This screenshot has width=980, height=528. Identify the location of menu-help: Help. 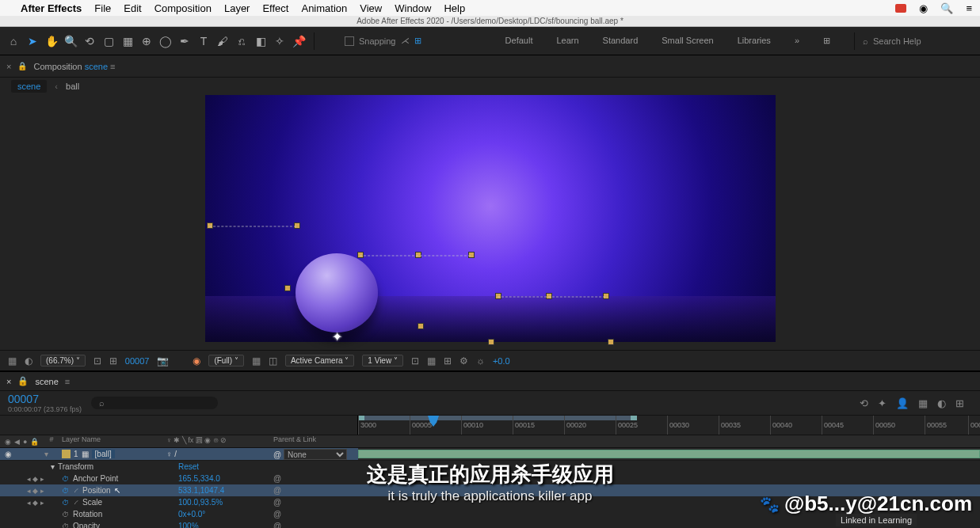
(455, 8).